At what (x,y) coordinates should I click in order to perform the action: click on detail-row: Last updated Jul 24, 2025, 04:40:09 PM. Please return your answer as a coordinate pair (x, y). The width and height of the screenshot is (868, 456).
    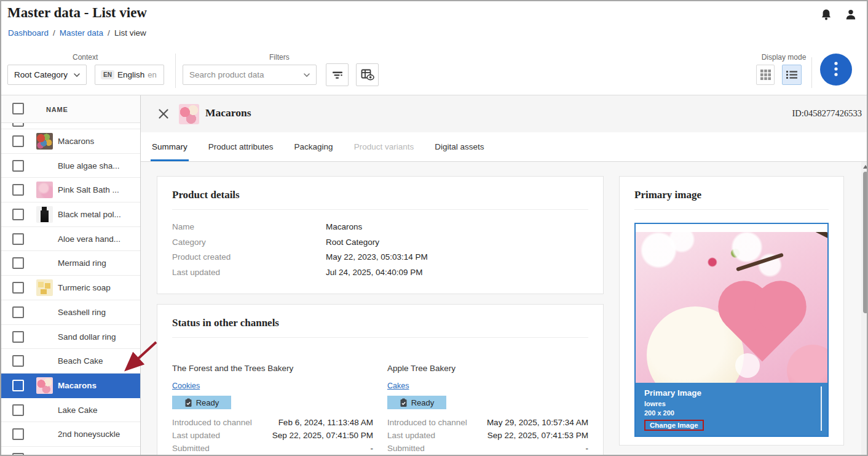
    Looking at the image, I should click on (380, 273).